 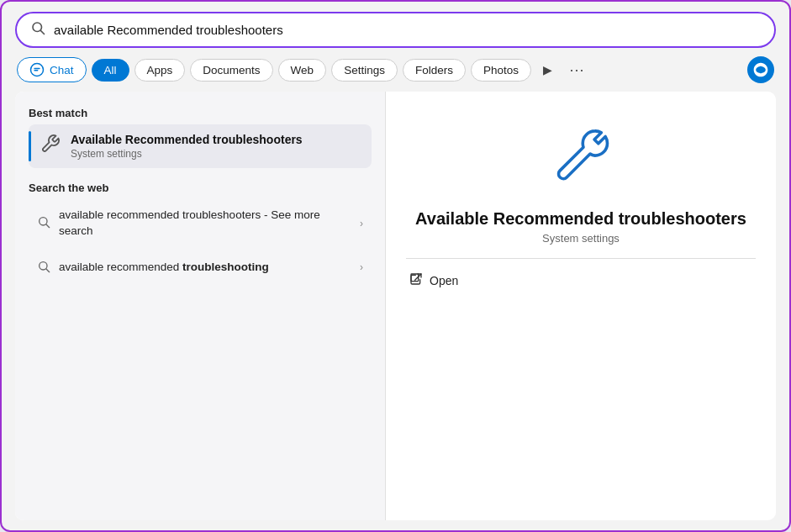 I want to click on search-icon, so click(x=38, y=30).